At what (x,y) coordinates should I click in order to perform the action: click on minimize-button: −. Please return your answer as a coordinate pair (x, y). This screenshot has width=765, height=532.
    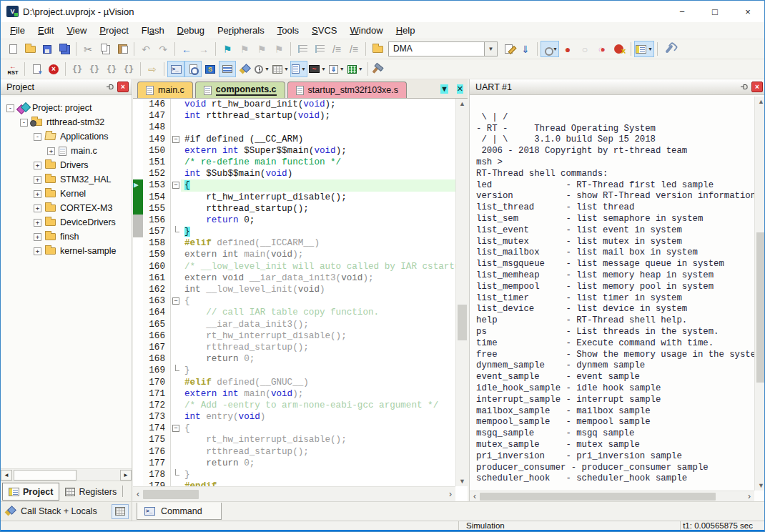
    Looking at the image, I should click on (682, 11).